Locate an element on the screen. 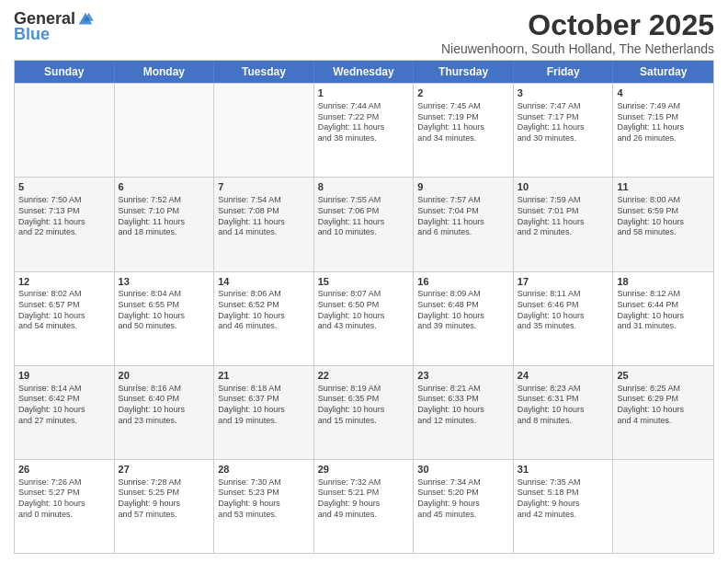  cell-day-number: 23 is located at coordinates (463, 375).